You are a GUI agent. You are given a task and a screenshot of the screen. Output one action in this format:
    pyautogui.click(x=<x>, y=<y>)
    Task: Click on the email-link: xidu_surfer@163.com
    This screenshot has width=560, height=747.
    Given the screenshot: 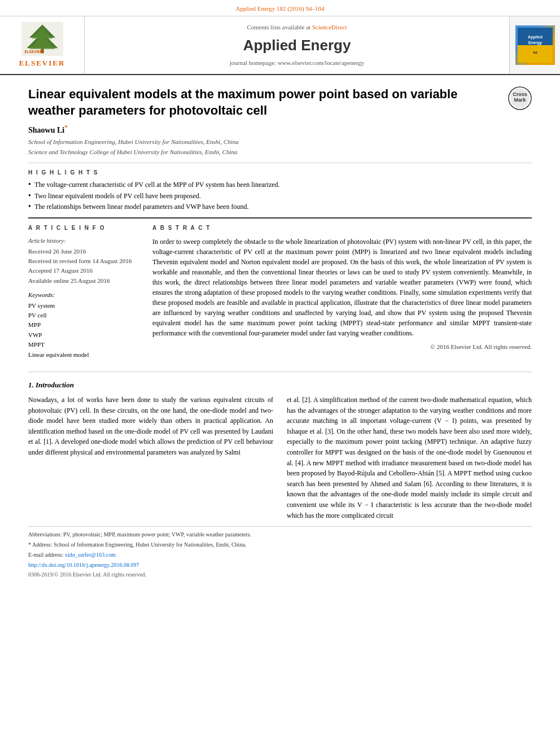 What is the action you would take?
    pyautogui.click(x=90, y=554)
    